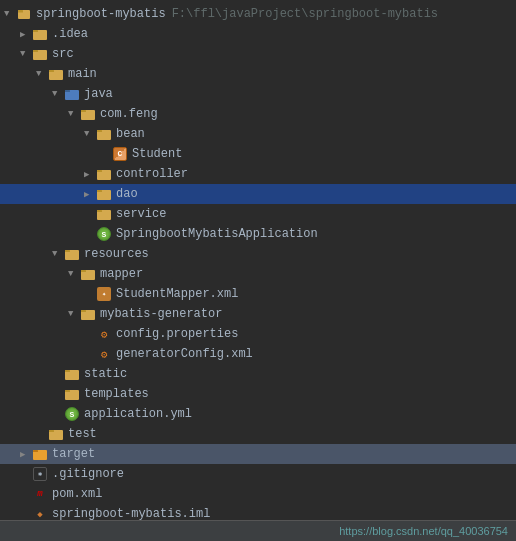  What do you see at coordinates (258, 154) in the screenshot?
I see `tree-item-student: C Student` at bounding box center [258, 154].